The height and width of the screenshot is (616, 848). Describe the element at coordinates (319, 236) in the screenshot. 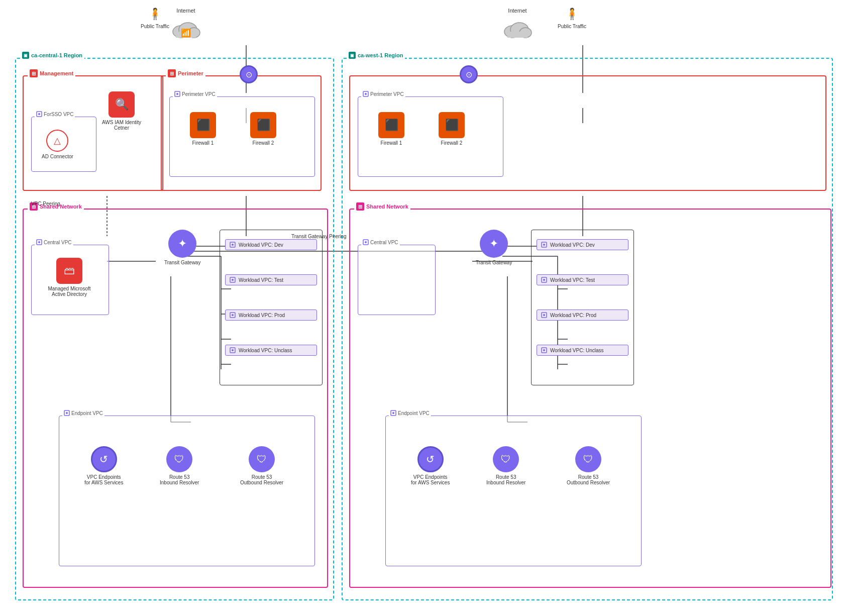

I see `tgw-peering-label: Transit Gateway Peering` at that location.